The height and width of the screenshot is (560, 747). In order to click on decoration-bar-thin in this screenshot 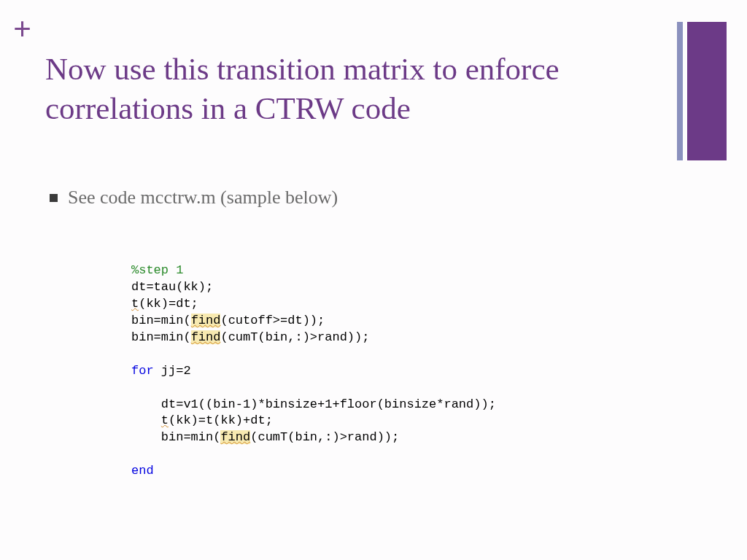, I will do `click(680, 91)`.